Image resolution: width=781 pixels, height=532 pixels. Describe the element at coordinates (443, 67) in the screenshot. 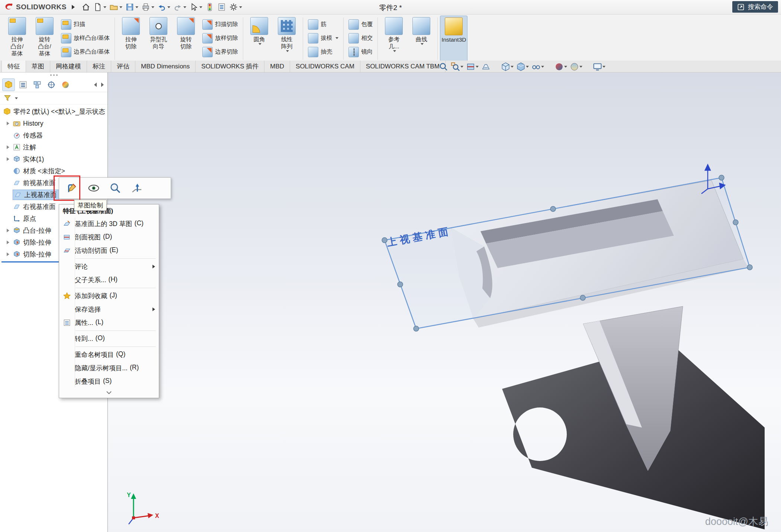

I see `zoom-fit-button` at that location.